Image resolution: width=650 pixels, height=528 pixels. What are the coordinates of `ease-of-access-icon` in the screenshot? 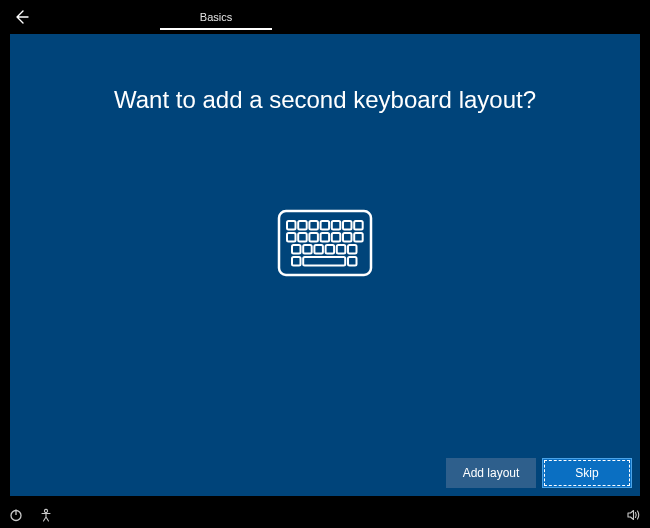 It's located at (46, 515).